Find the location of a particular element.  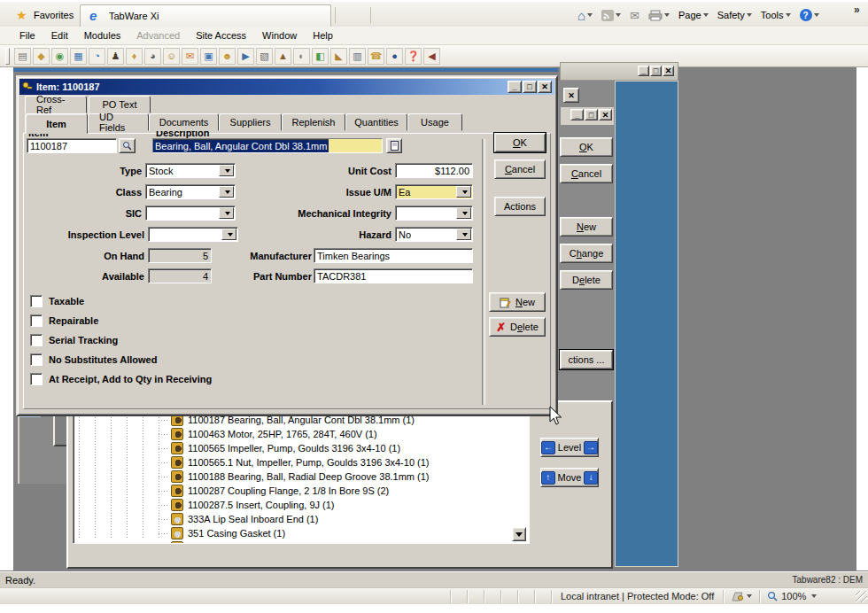

storeroom-icon: ▲ is located at coordinates (283, 57).